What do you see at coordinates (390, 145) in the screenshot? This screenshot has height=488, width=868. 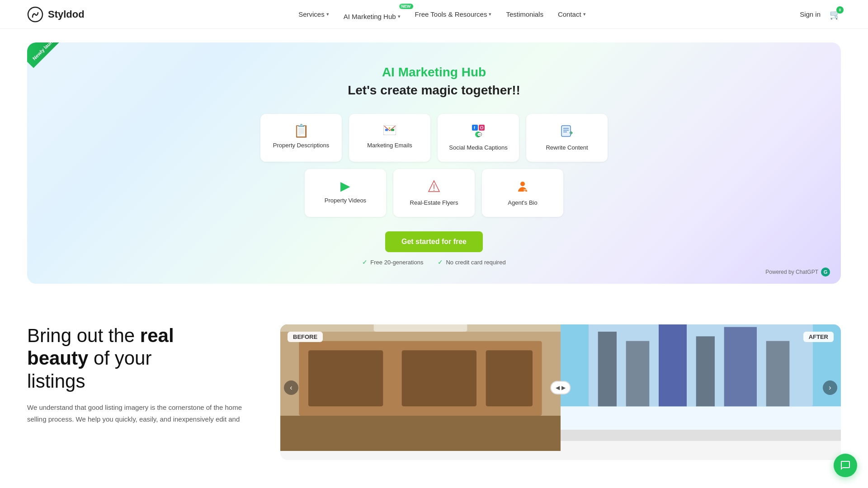 I see `marketing-emails-label: Marketing Emails` at bounding box center [390, 145].